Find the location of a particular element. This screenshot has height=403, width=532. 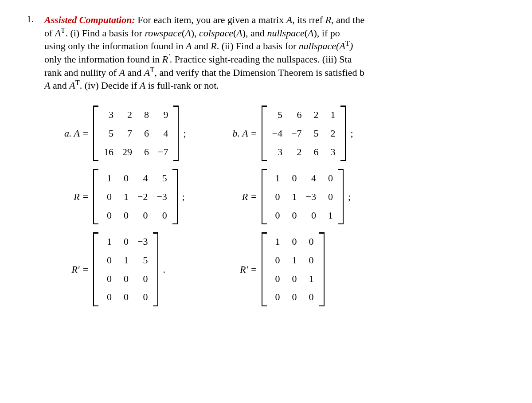

matrix-row-a-A: a. A = 3289576416296−7 ; is located at coordinates (115, 133).